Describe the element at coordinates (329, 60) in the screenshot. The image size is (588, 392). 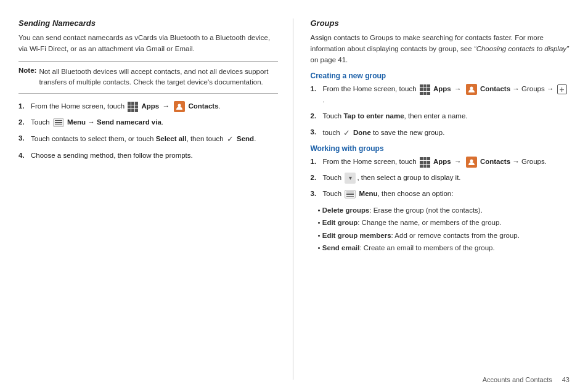
I see `right-intro-end: on page 41.` at that location.